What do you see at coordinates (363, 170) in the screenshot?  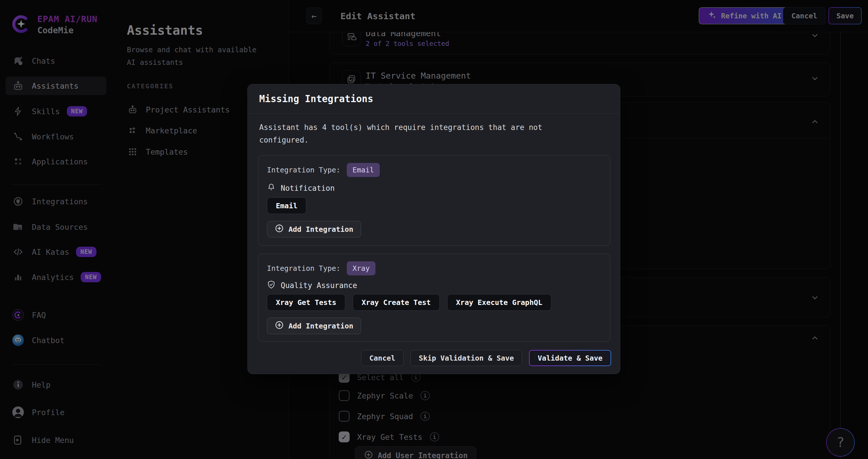 I see `integration-type-badge: Email` at bounding box center [363, 170].